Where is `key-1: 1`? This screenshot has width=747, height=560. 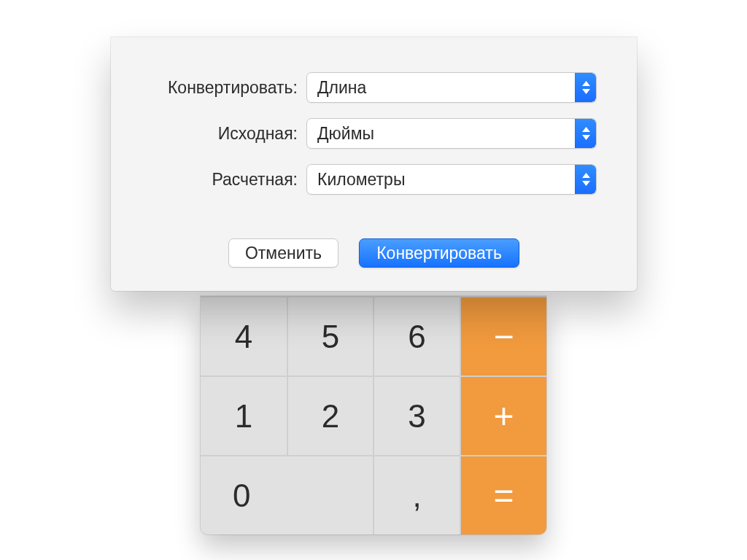 key-1: 1 is located at coordinates (244, 416).